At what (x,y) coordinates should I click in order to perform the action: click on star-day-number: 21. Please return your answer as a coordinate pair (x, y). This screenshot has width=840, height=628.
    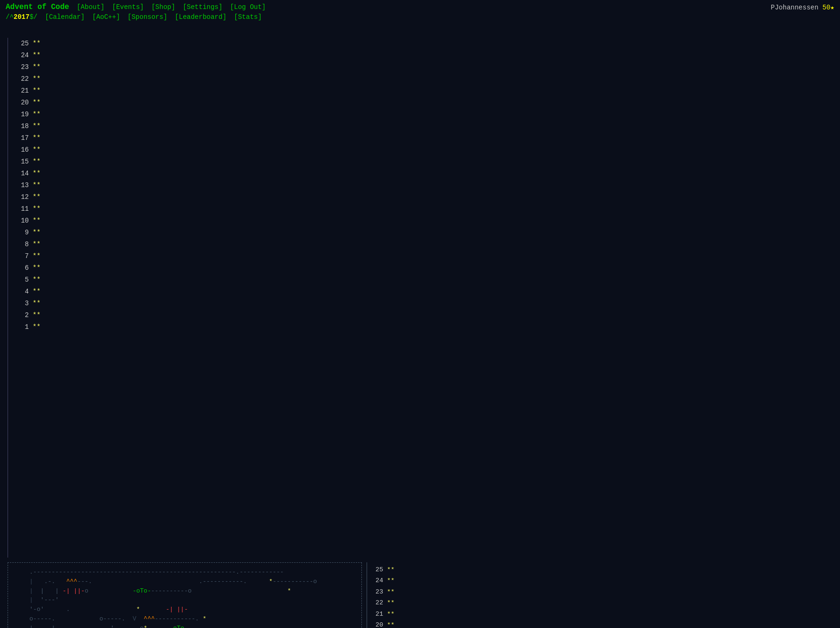
    Looking at the image, I should click on (377, 614).